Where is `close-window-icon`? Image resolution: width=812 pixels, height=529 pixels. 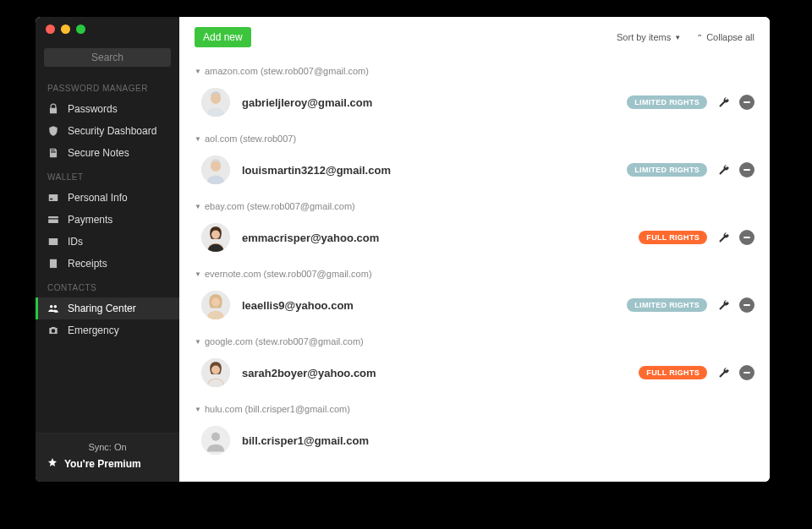
close-window-icon is located at coordinates (51, 29).